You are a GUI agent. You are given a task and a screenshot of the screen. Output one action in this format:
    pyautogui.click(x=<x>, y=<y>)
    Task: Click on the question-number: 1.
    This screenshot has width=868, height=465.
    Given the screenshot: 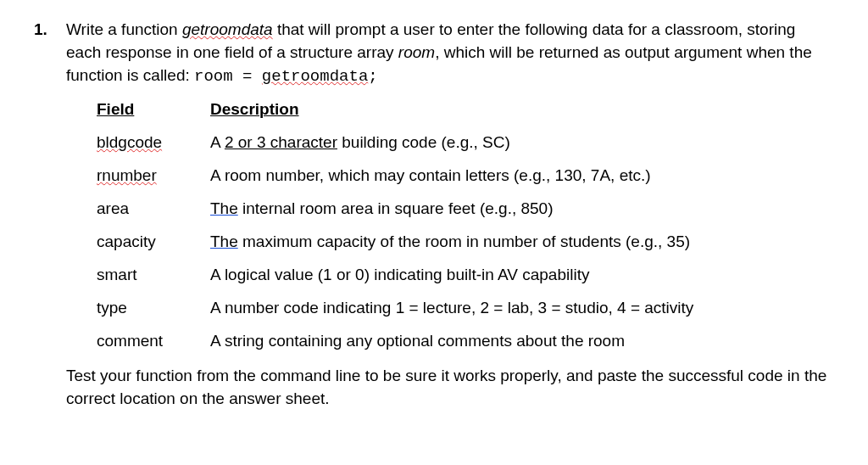 What is the action you would take?
    pyautogui.click(x=44, y=31)
    